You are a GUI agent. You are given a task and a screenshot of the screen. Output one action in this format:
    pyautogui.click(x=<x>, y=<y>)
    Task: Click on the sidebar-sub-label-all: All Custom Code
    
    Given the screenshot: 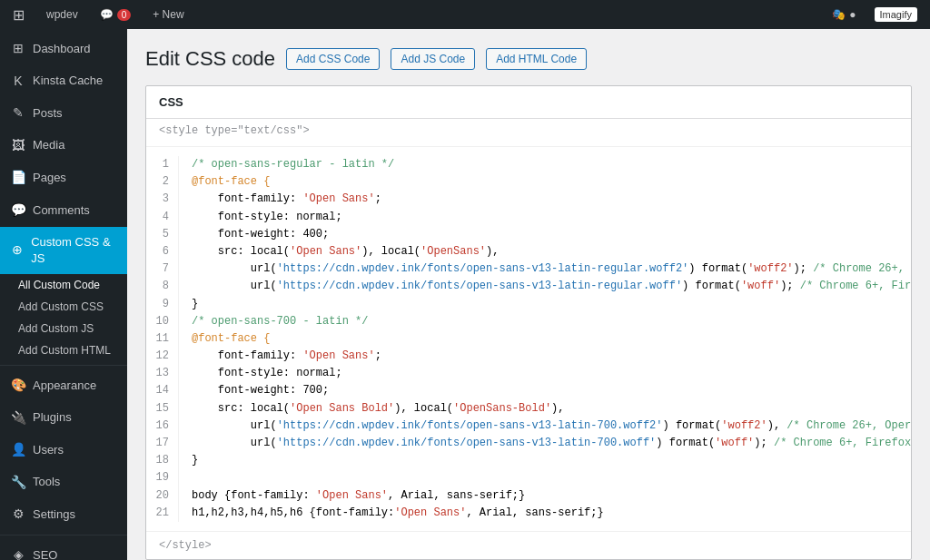 What is the action you would take?
    pyautogui.click(x=59, y=285)
    